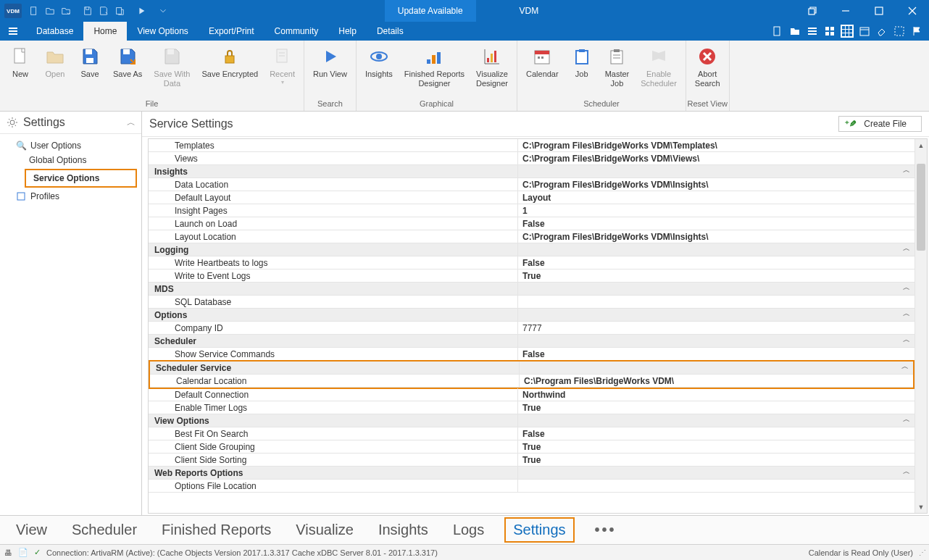 This screenshot has width=929, height=560. What do you see at coordinates (921, 507) in the screenshot?
I see `scroll-down-icon: ▼` at bounding box center [921, 507].